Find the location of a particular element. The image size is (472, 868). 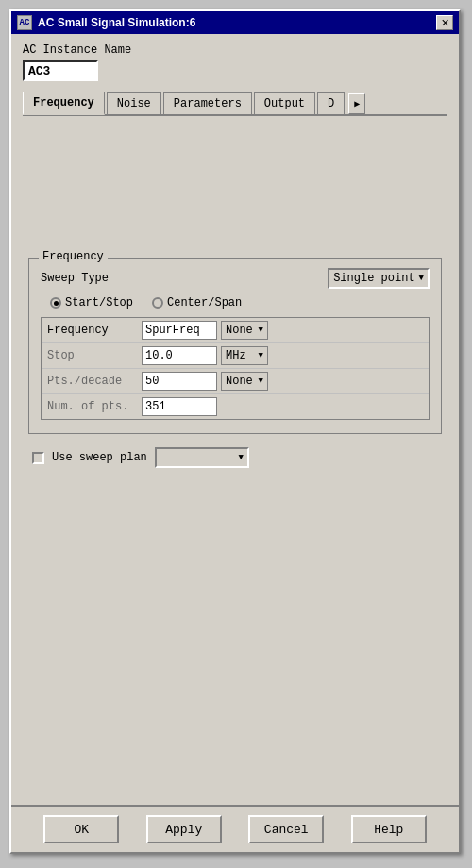

sweep-type-dropdown-arrow: ▼ is located at coordinates (421, 278).